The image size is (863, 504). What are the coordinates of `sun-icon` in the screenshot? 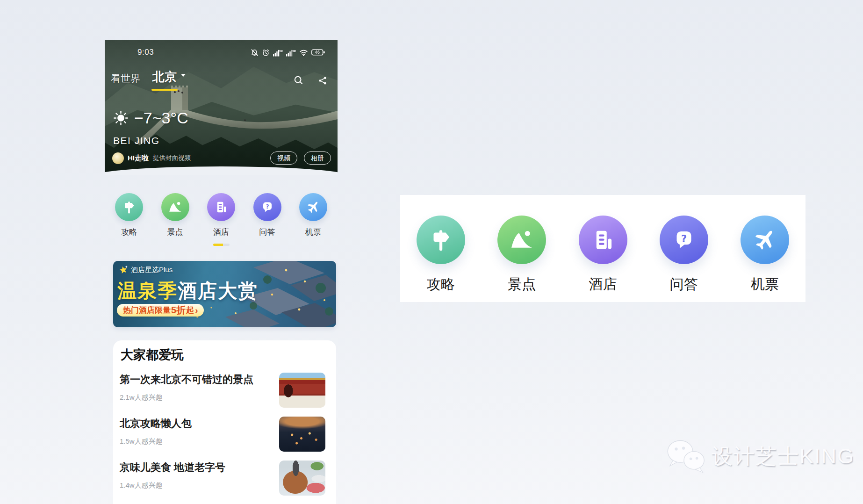 It's located at (121, 118).